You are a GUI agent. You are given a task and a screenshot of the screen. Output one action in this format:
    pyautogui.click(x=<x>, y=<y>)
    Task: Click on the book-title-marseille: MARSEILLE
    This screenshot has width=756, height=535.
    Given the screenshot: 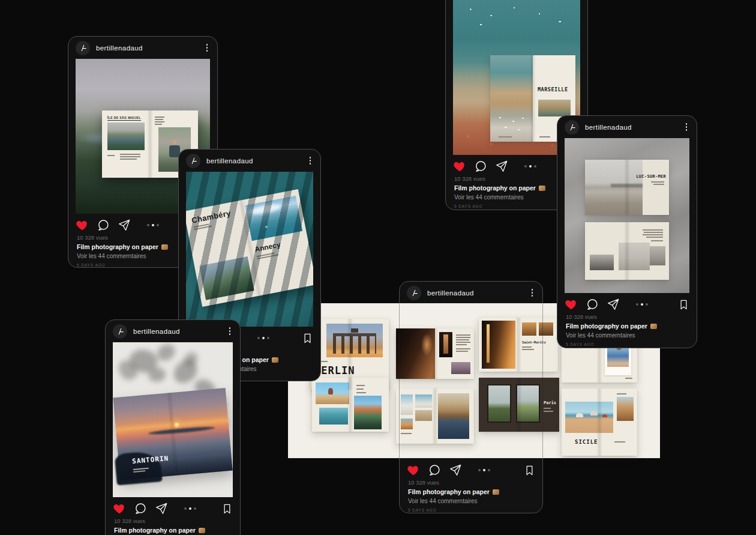 What is the action you would take?
    pyautogui.click(x=553, y=89)
    